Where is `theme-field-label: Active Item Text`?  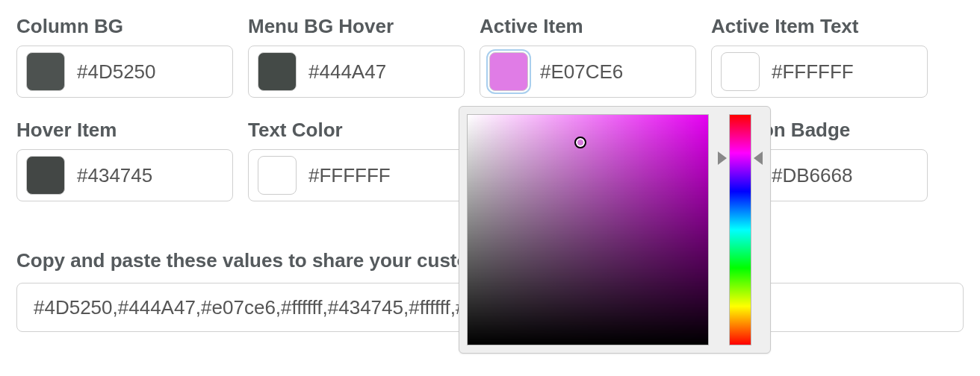
theme-field-label: Active Item Text is located at coordinates (819, 27).